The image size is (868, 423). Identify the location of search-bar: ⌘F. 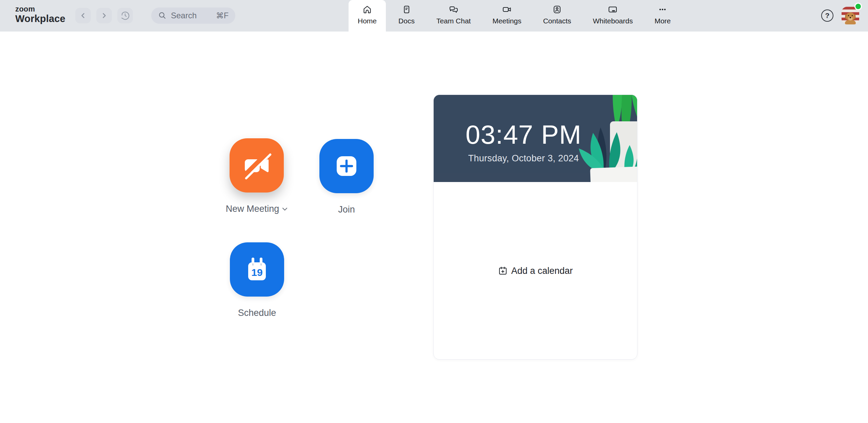
(193, 16).